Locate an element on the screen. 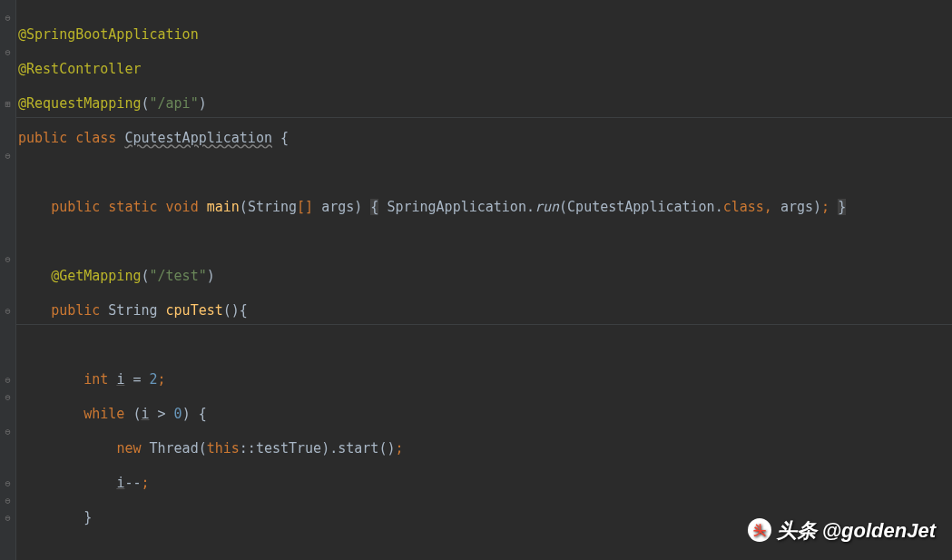 Image resolution: width=952 pixels, height=560 pixels. method-ref: testTrue is located at coordinates (289, 448).